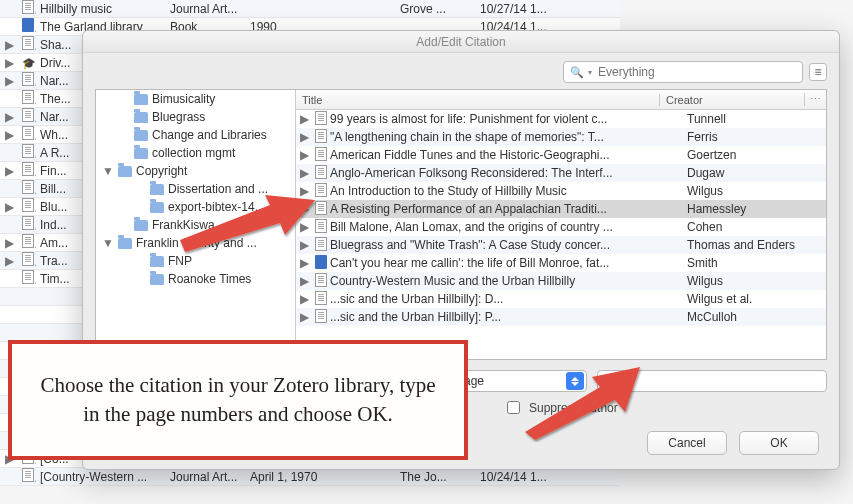  I want to click on citation-item: ▶99 years is almost for life: Punishment…, so click(561, 119).